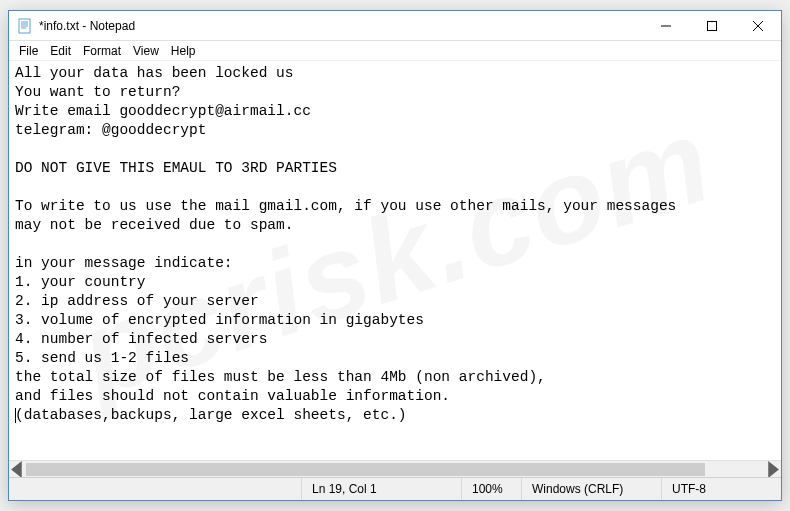 The image size is (790, 511). I want to click on status-line-ending: Windows (CRLF), so click(591, 489).